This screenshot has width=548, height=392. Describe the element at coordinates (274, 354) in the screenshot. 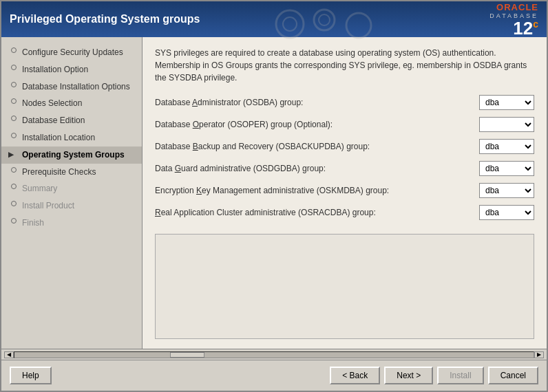

I see `horizontal-scrollbar: ◀ ▶` at that location.